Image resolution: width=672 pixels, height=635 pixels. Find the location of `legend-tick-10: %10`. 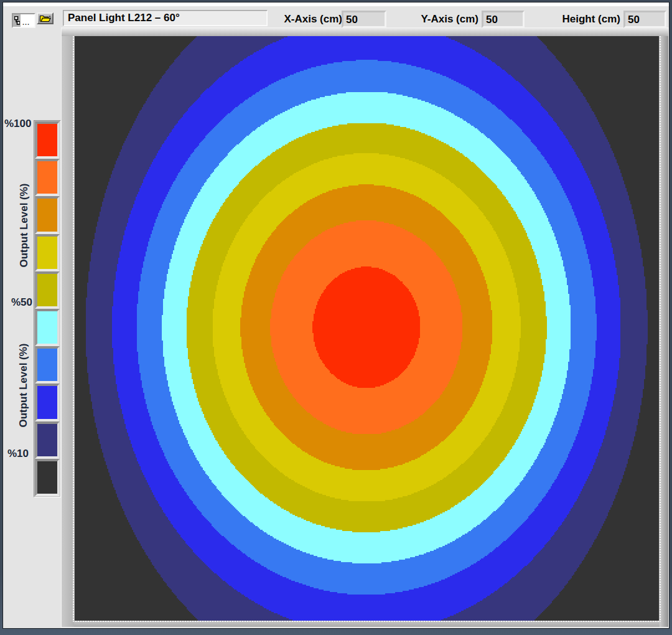

legend-tick-10: %10 is located at coordinates (18, 454).